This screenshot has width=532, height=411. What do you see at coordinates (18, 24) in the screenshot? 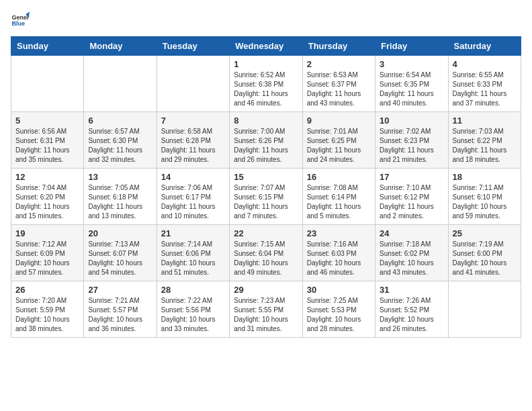
I see `svg-text: Blue` at bounding box center [18, 24].